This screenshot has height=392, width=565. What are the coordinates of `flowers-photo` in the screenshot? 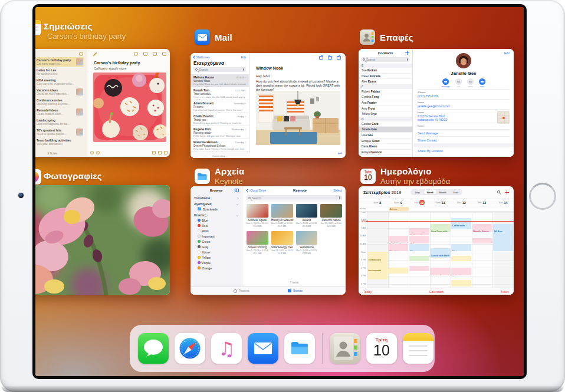 It's located at (103, 240).